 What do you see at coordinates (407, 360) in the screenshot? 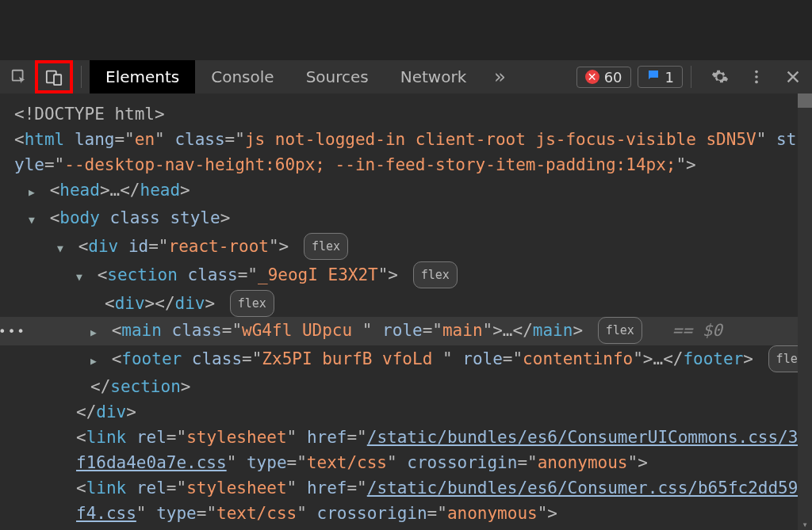
I see `footer-node: ▶ <footer class="Zx5PI burfB vfoLd " rol…` at bounding box center [407, 360].